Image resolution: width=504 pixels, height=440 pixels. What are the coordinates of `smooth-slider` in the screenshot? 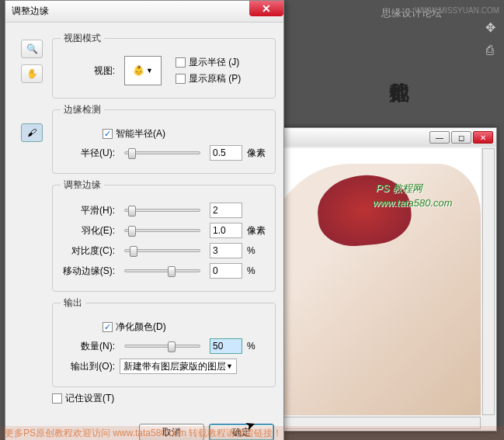 It's located at (162, 210).